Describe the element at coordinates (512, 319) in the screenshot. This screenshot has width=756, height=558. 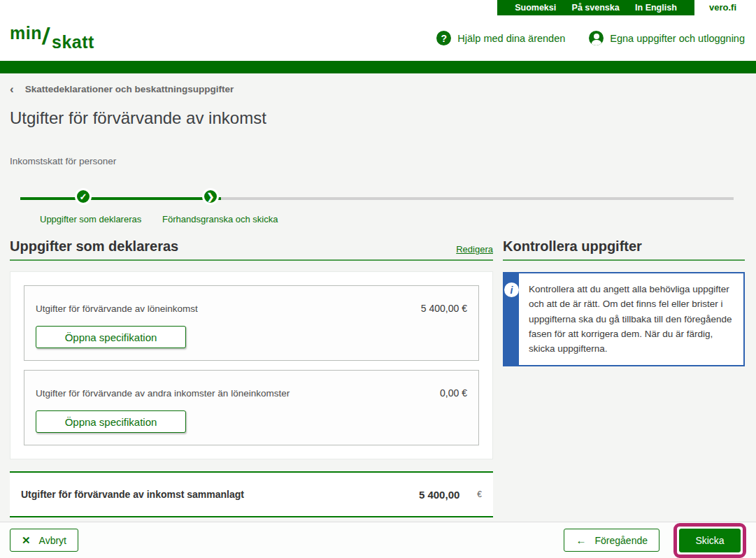
I see `info-box-stripe: i` at that location.